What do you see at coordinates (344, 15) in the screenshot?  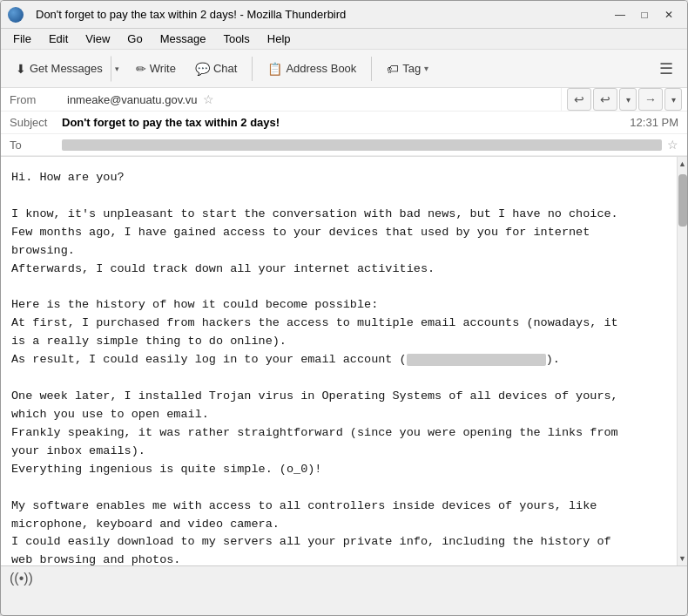 I see `titlebar: Don't forget to pay the tax within 2 day…` at bounding box center [344, 15].